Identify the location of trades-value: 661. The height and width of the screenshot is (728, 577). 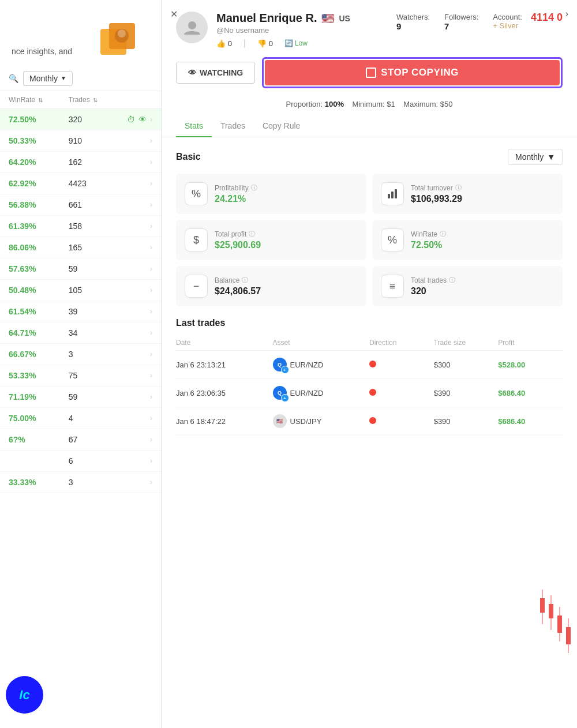
(87, 205).